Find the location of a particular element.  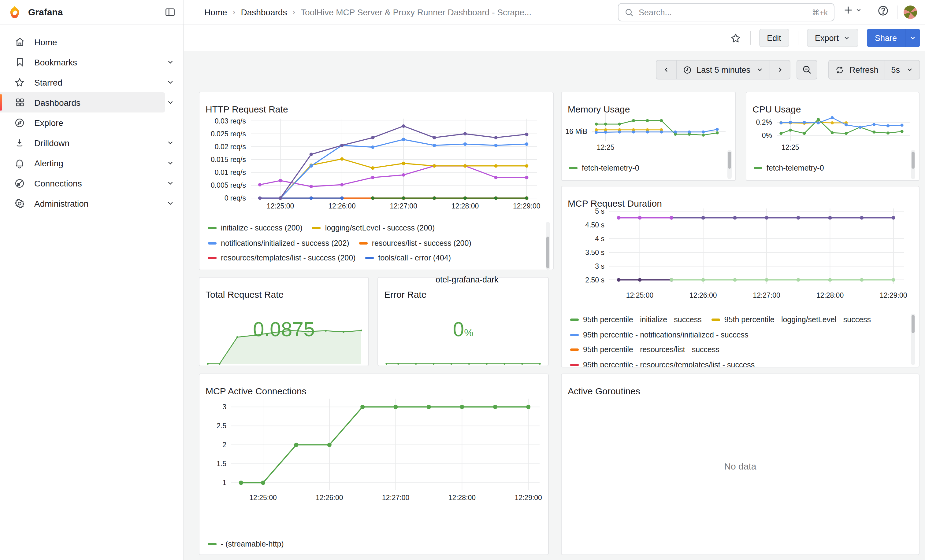

dashboard-toolbar: Edit Export Share is located at coordinates (555, 38).